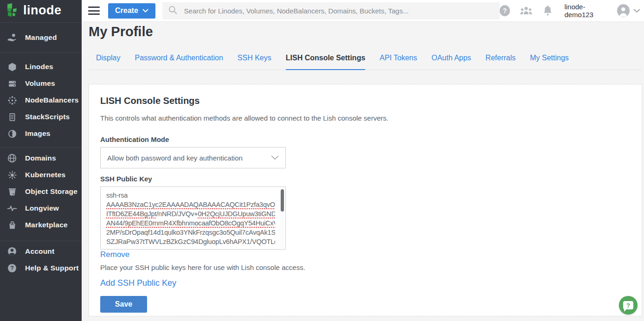 This screenshot has width=644, height=321. I want to click on sidebar-item-object-storage: Object Storage, so click(41, 192).